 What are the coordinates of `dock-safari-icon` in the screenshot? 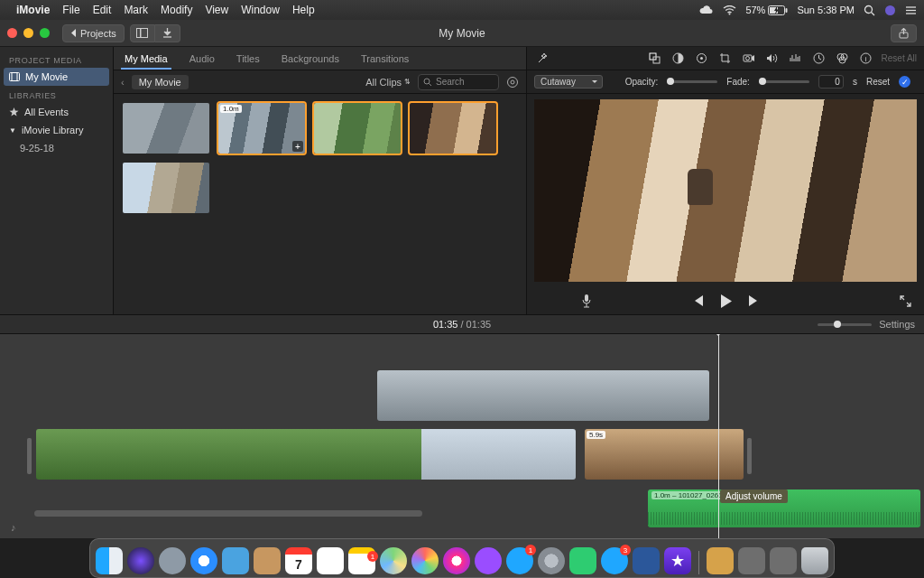 It's located at (204, 561).